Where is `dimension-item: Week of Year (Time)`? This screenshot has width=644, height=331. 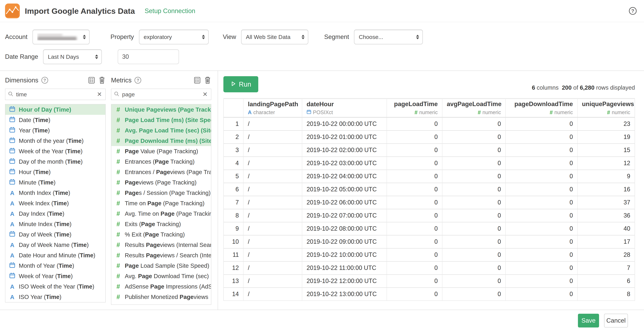 dimension-item: Week of Year (Time) is located at coordinates (55, 276).